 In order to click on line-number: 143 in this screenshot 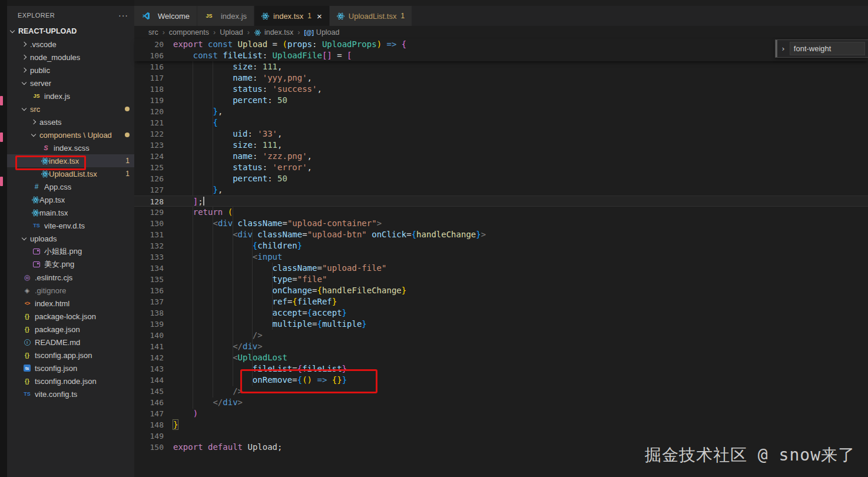, I will do `click(149, 369)`.